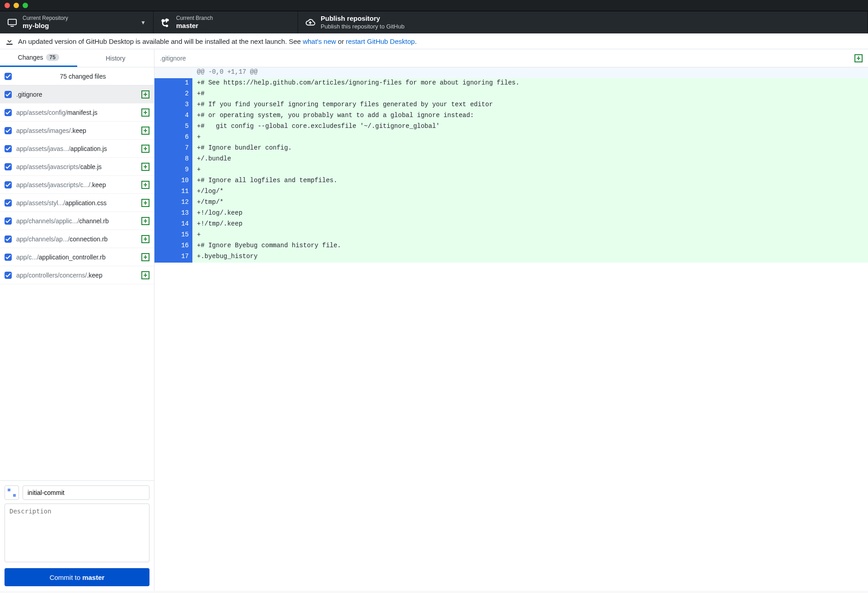 This screenshot has width=868, height=593. Describe the element at coordinates (143, 23) in the screenshot. I see `chevron-down-icon: ▼` at that location.